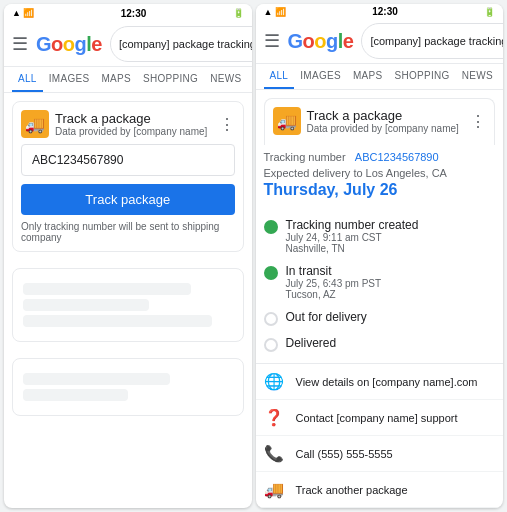  I want to click on left-tab-news: NEWS, so click(226, 80).